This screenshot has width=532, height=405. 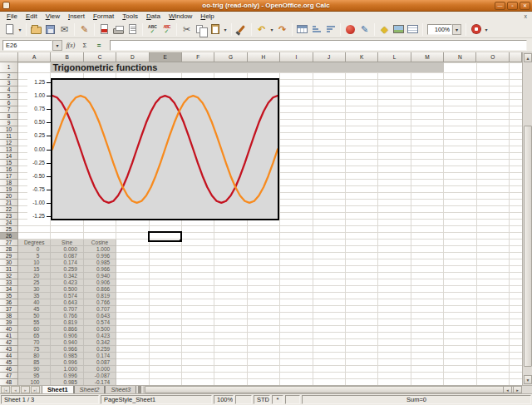 What do you see at coordinates (9, 336) in the screenshot?
I see `row-header-41: 41` at bounding box center [9, 336].